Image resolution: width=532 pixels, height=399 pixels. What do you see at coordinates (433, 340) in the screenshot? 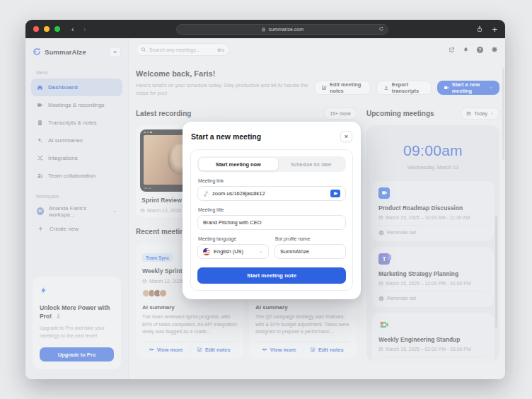
I see `upcoming-meeting-title: Weekly Engineering Standup` at bounding box center [433, 340].